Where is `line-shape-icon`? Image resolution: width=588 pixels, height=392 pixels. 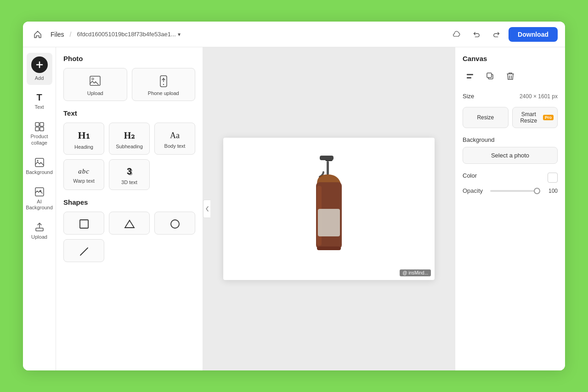 line-shape-icon is located at coordinates (84, 252).